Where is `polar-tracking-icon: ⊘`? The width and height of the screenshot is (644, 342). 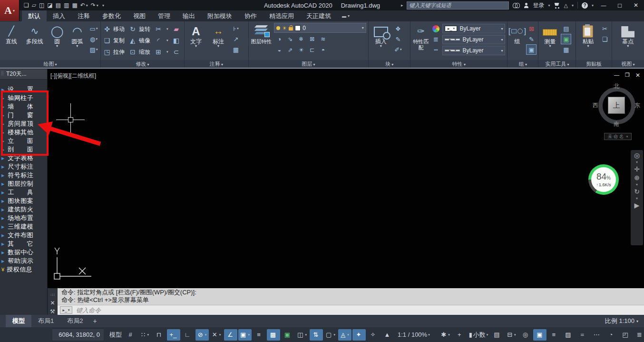
polar-tracking-icon: ⊘ is located at coordinates (202, 335).